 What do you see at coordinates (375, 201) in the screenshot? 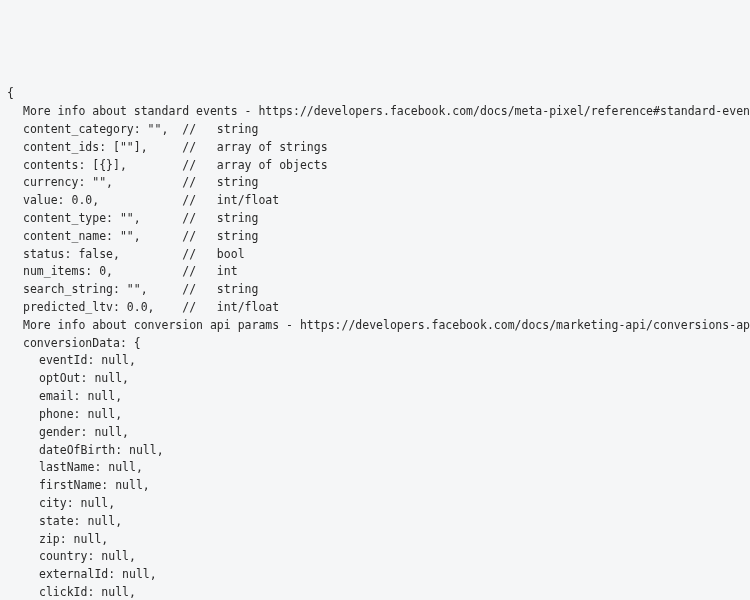
I see `prop-value: value: 0.0, // int/float` at bounding box center [375, 201].